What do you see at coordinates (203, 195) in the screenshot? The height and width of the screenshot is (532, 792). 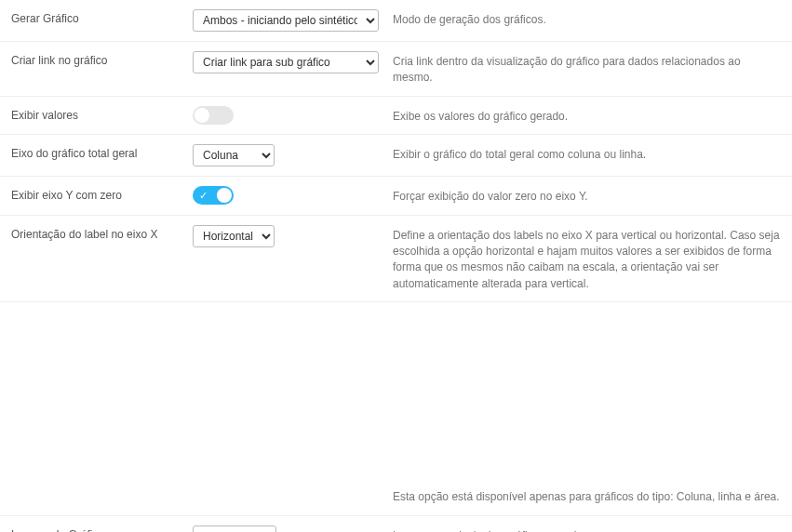 I see `check-icon: ✓` at bounding box center [203, 195].